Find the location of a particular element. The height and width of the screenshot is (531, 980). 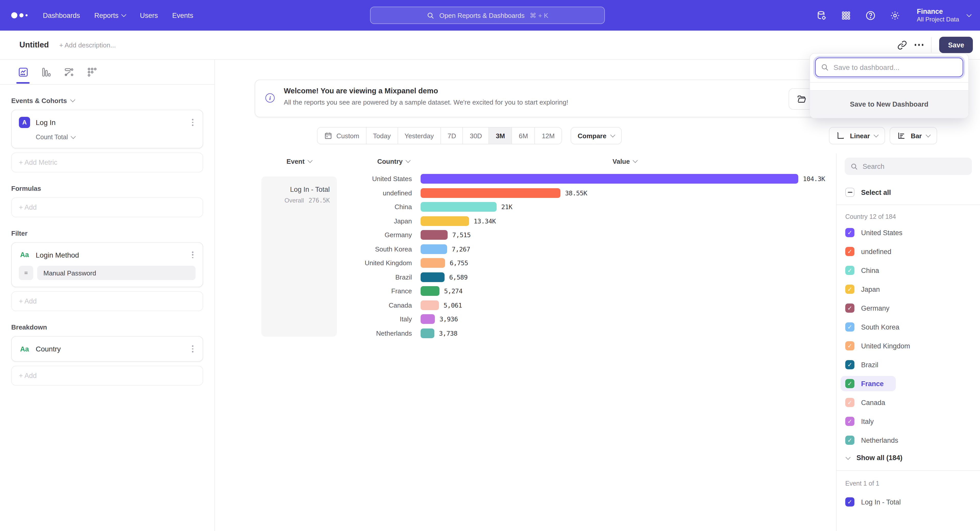

add-metric-button: + Add Metric is located at coordinates (107, 163).